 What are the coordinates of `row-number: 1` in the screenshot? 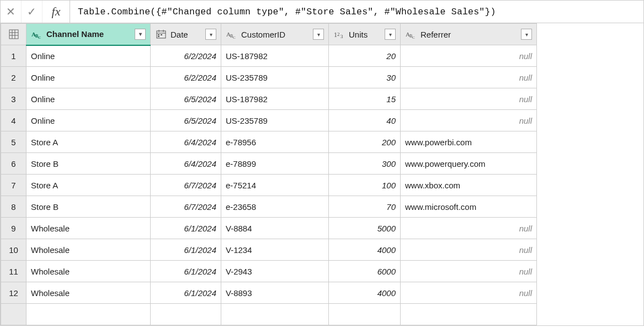 It's located at (14, 56).